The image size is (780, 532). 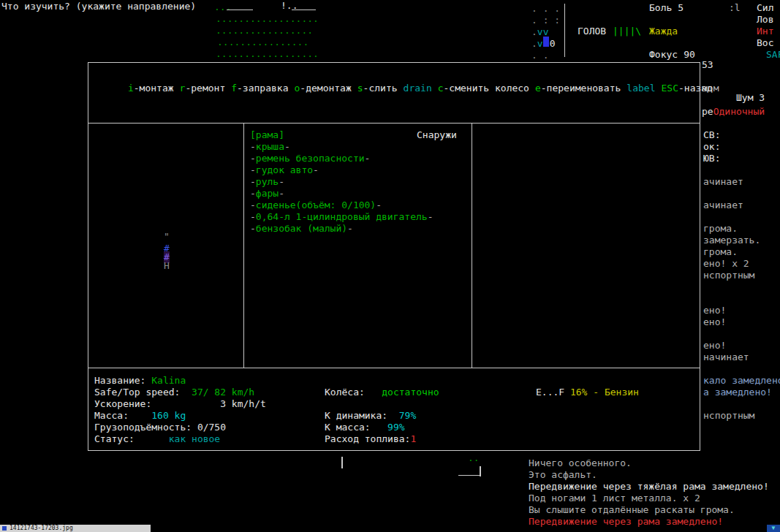 What do you see at coordinates (626, 522) in the screenshot?
I see `log-line: Передвижение через рама замедлено!` at bounding box center [626, 522].